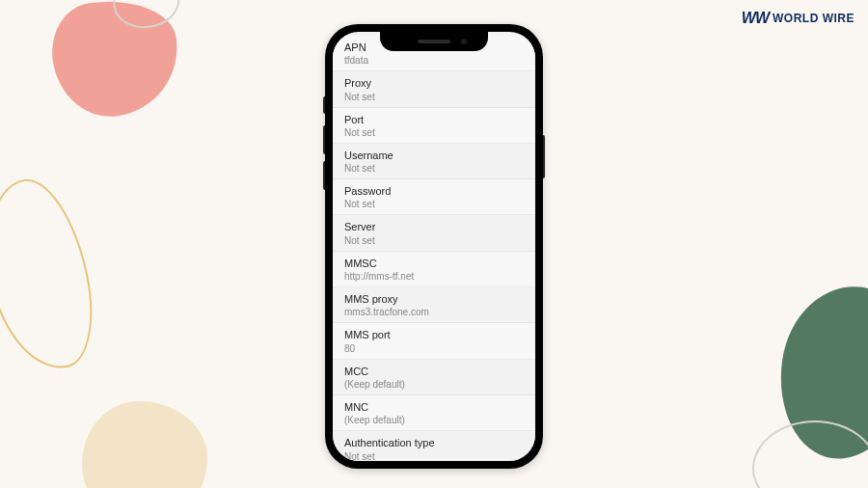 Image resolution: width=868 pixels, height=488 pixels. What do you see at coordinates (434, 41) in the screenshot?
I see `phone-notch` at bounding box center [434, 41].